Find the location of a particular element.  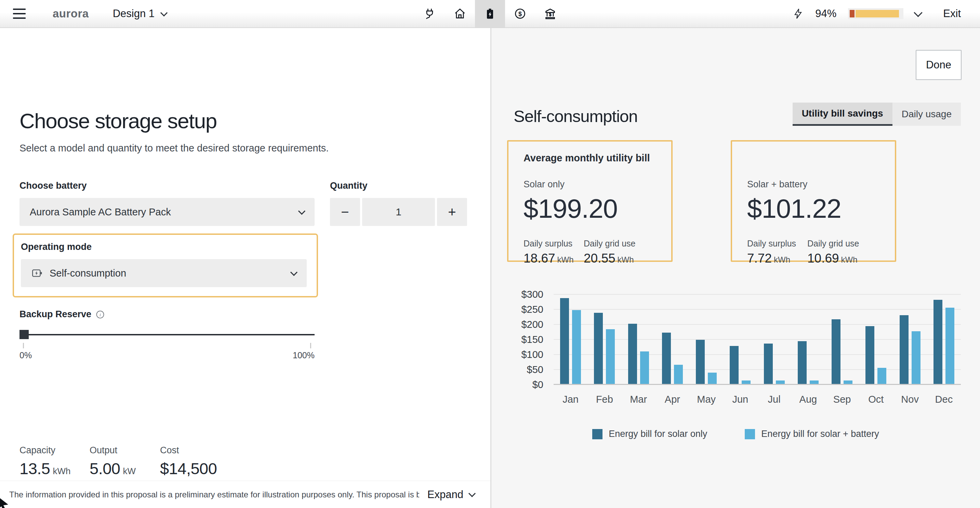

bar-nov-solar-only is located at coordinates (904, 350).